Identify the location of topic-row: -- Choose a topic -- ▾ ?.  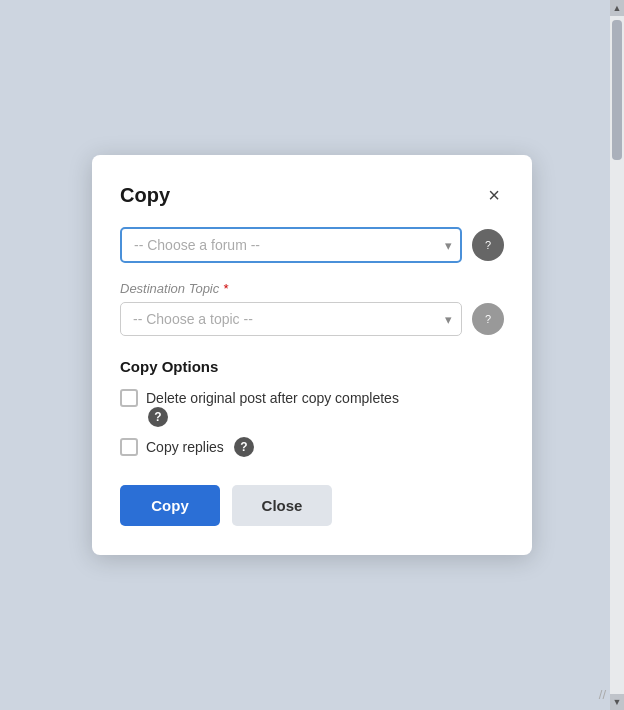
(312, 319).